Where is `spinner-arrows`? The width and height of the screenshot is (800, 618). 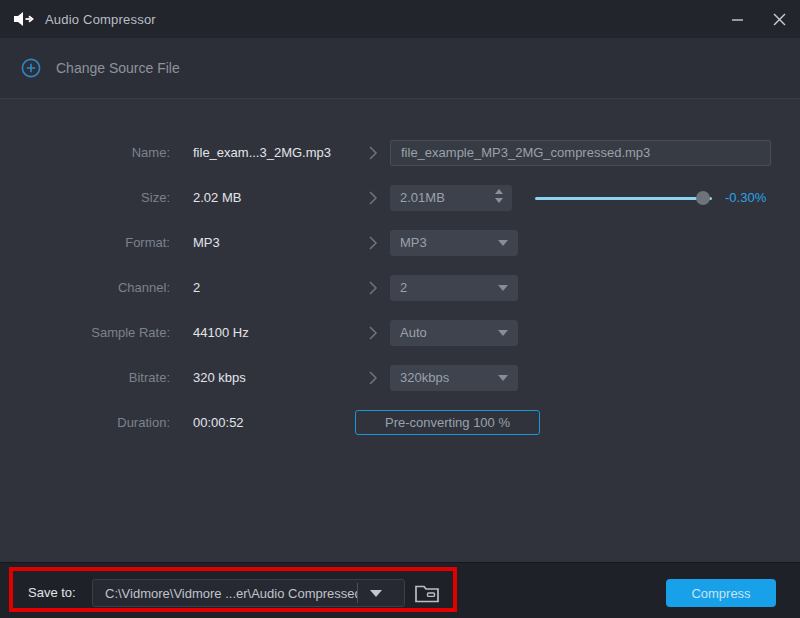
spinner-arrows is located at coordinates (499, 196).